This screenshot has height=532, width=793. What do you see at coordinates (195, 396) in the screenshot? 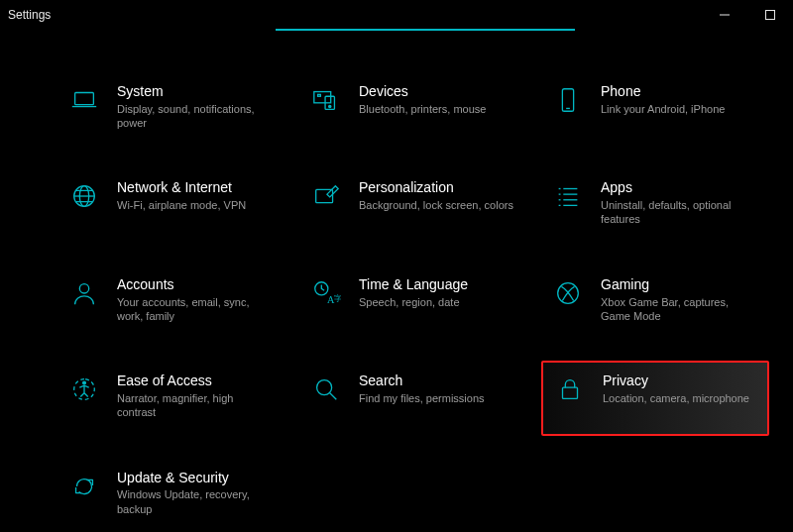
I see `category-text: Ease of Access Narrator, magnifier, high…` at bounding box center [195, 396].